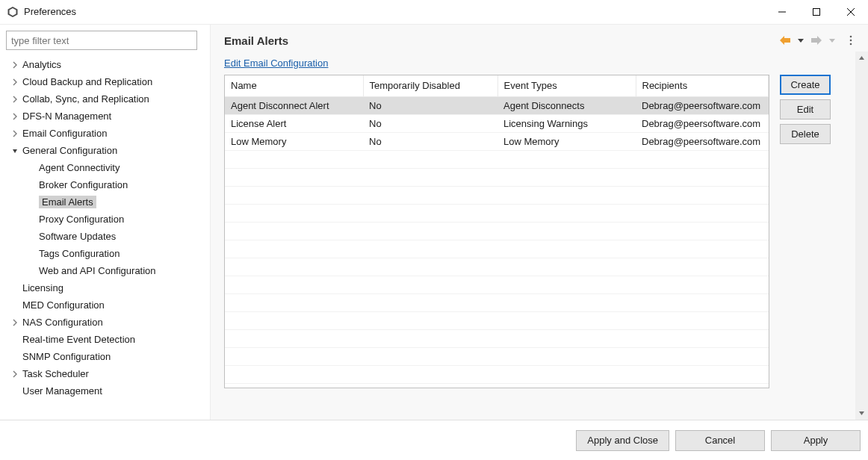 This screenshot has width=868, height=460. Describe the element at coordinates (805, 134) in the screenshot. I see `delete-button: Delete` at that location.